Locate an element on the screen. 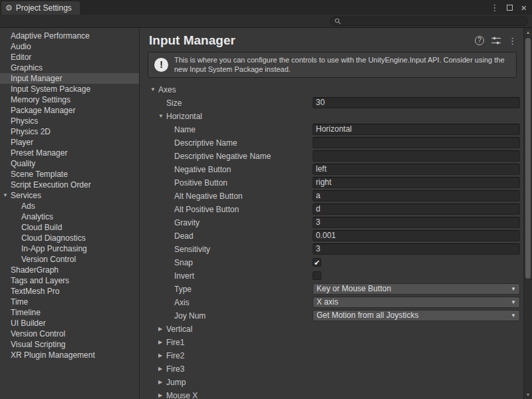 The width and height of the screenshot is (532, 399). sidebar-item-xr-plugin-management: XR Plugin Management is located at coordinates (69, 355).